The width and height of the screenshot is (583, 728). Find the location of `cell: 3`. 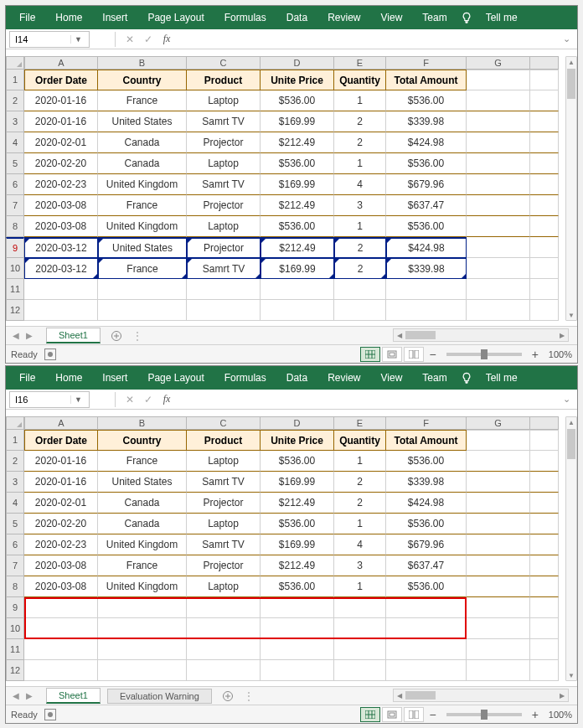

cell: 3 is located at coordinates (360, 566).